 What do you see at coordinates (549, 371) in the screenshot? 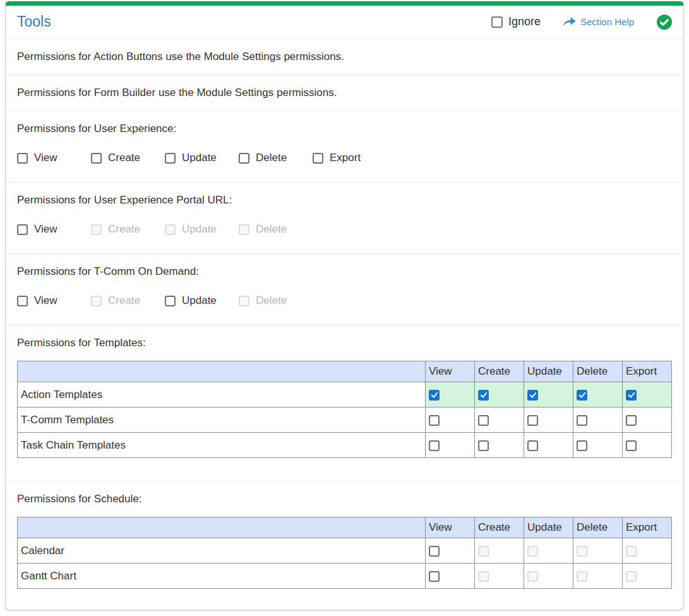
I see `column-header-update: Update` at bounding box center [549, 371].